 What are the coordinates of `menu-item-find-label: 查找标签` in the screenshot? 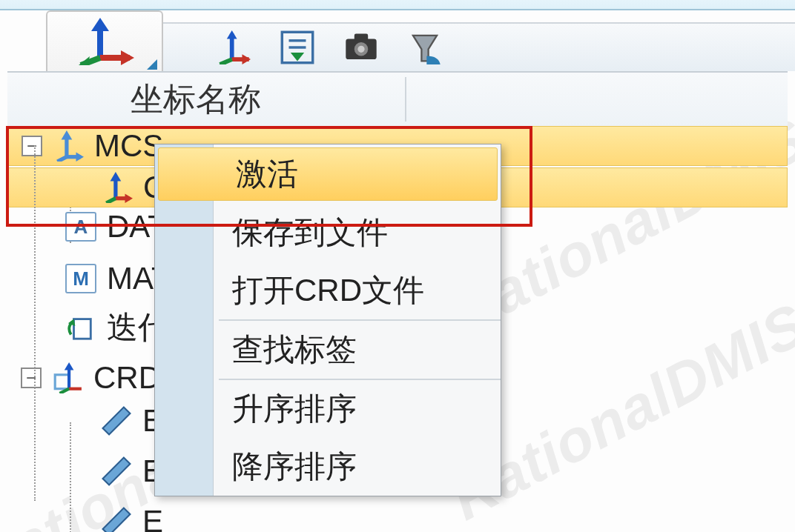 It's located at (328, 350).